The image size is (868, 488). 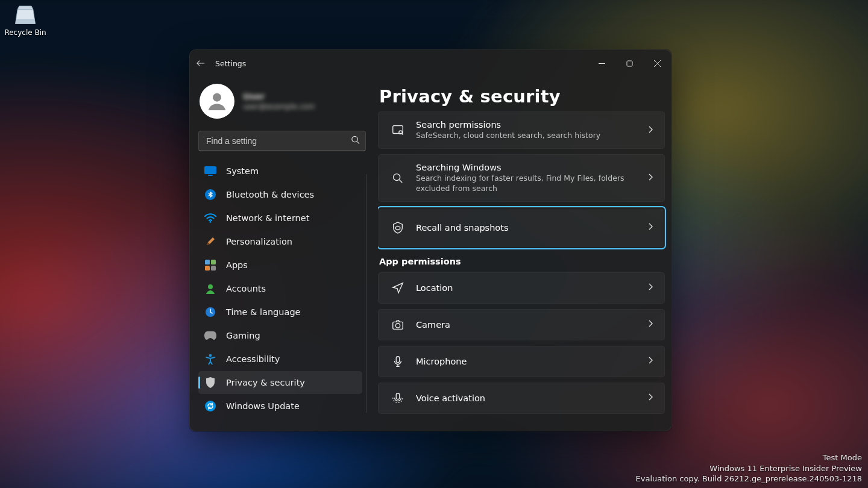 What do you see at coordinates (398, 361) in the screenshot?
I see `microphone-icon` at bounding box center [398, 361].